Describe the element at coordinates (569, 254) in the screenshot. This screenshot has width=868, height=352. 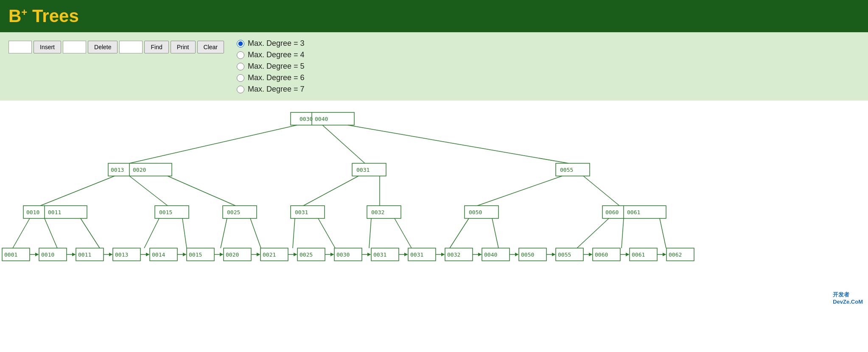
I see `leaf-0055: 0055` at that location.